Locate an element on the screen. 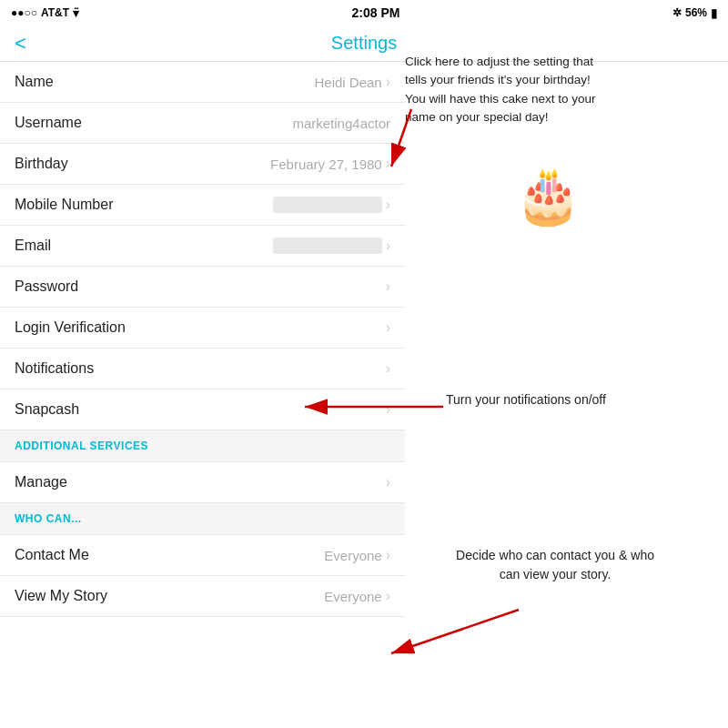 Image resolution: width=728 pixels, height=728 pixels. view-my-story-text: Everyone is located at coordinates (353, 597).